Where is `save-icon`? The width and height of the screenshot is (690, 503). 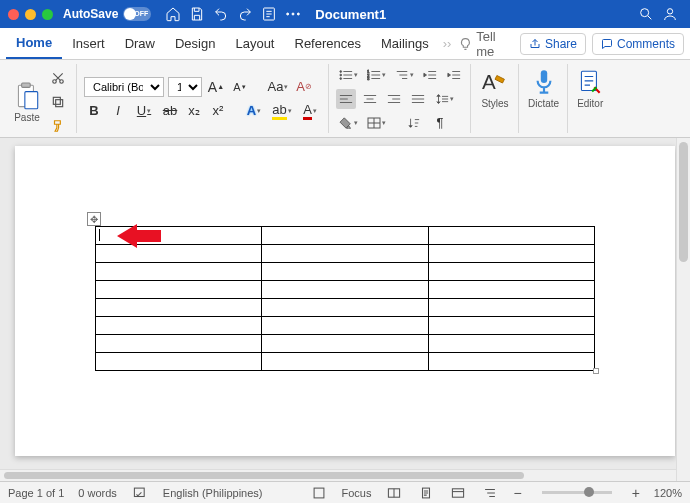 save-icon is located at coordinates (197, 14).